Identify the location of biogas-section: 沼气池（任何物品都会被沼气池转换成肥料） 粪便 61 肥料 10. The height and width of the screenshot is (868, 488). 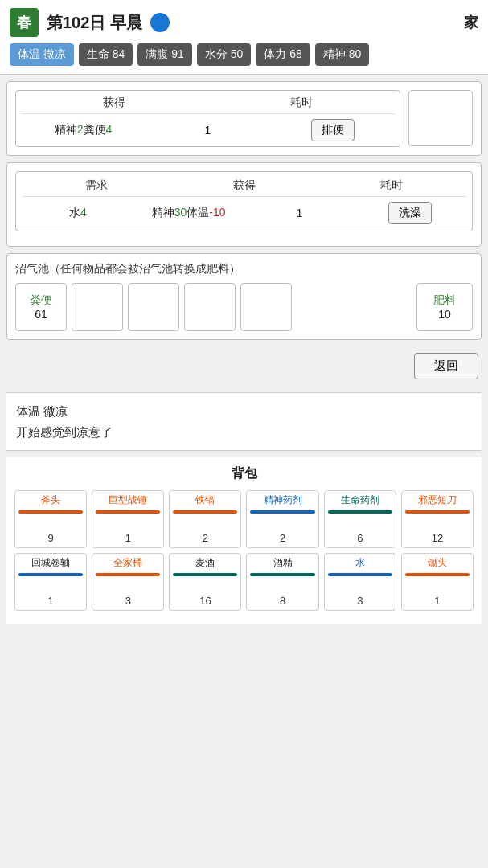
(244, 297).